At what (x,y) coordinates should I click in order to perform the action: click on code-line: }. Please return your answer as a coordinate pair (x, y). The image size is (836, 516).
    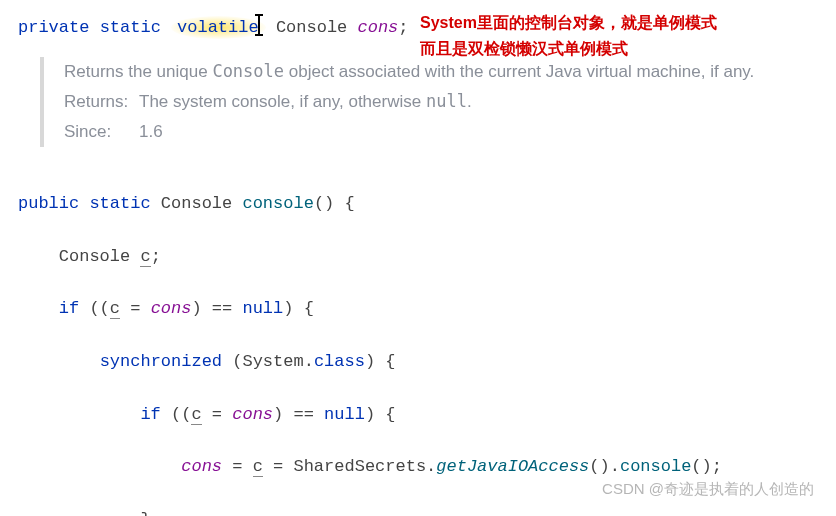
    Looking at the image, I should click on (418, 512).